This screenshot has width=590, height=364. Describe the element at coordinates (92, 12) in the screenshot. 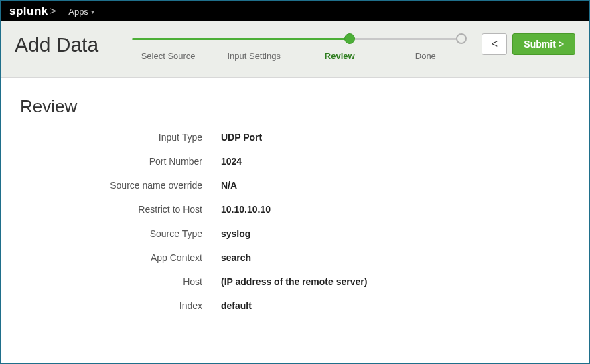

I see `chevron-down-icon: ▾` at that location.